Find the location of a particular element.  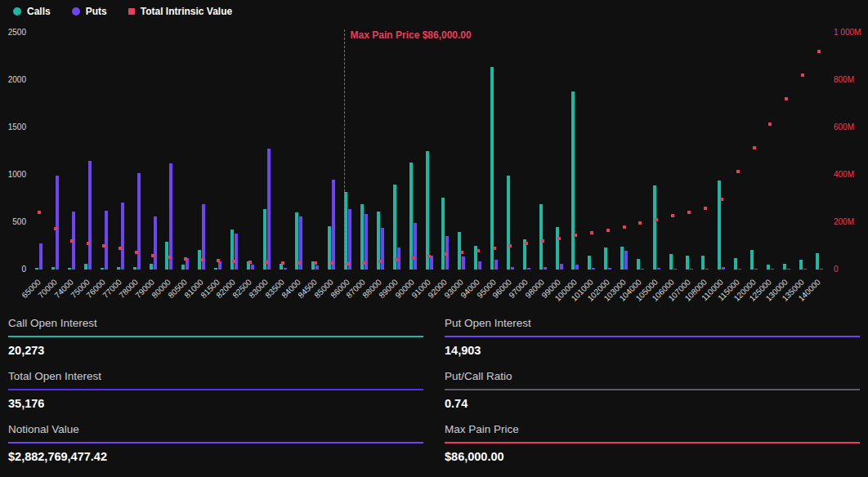

stat-label: Notional Value is located at coordinates (216, 433).